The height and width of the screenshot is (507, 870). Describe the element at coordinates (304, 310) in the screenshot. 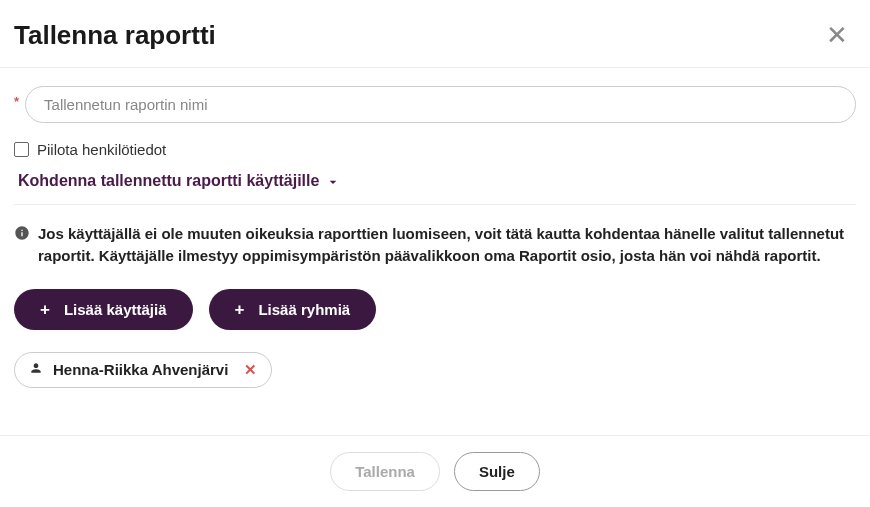

I see `add-groups-label: Lisää ryhmiä` at that location.